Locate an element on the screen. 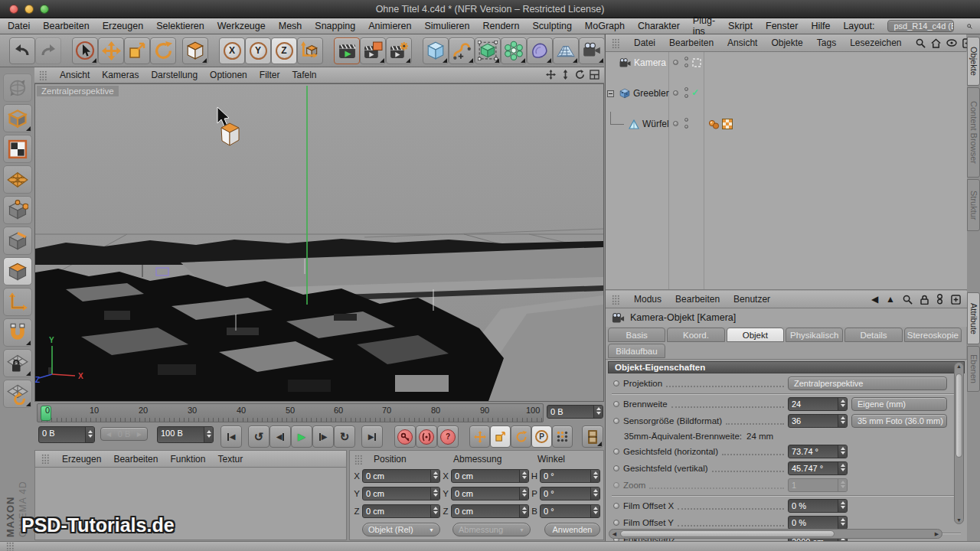 This screenshot has width=980, height=551. autokey-button is located at coordinates (426, 436).